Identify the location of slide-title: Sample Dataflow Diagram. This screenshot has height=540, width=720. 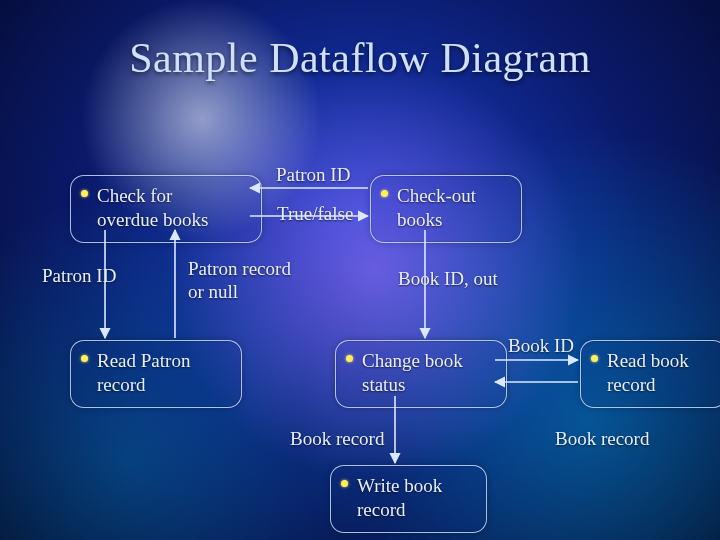
(360, 58).